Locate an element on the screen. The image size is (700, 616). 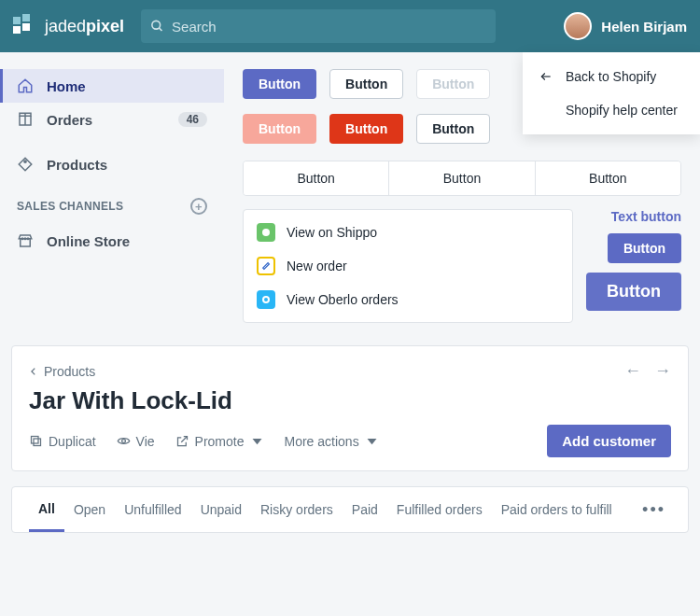
arrow-left-icon is located at coordinates (546, 77).